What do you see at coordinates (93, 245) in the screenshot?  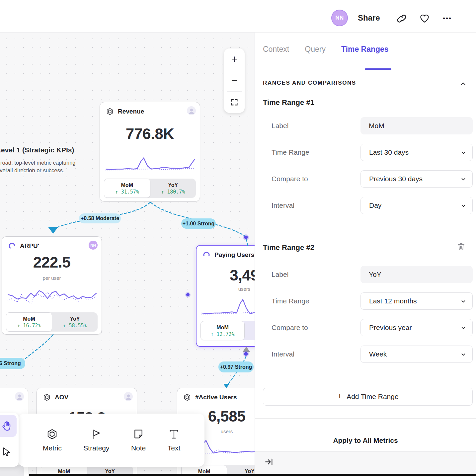 I see `editor-presence-badge: NN` at bounding box center [93, 245].